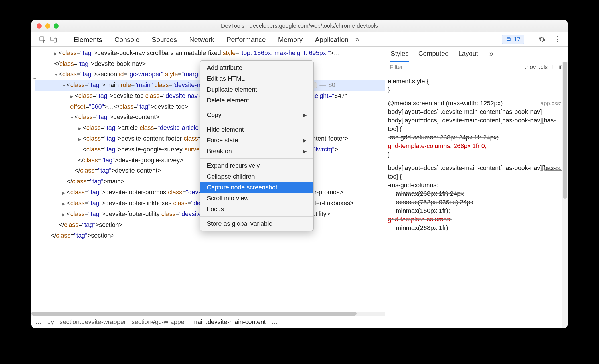 This screenshot has height=364, width=599. I want to click on crumbs-more-right: …, so click(275, 322).